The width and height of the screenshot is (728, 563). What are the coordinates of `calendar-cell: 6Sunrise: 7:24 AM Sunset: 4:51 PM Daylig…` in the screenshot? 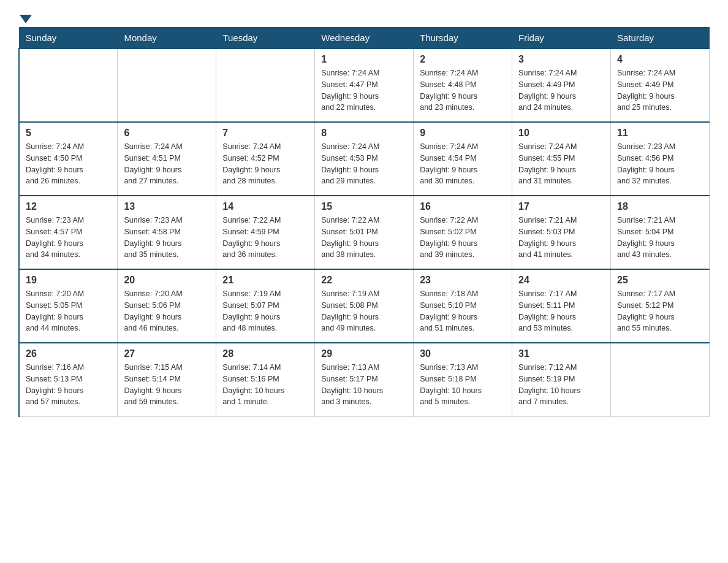 It's located at (167, 159).